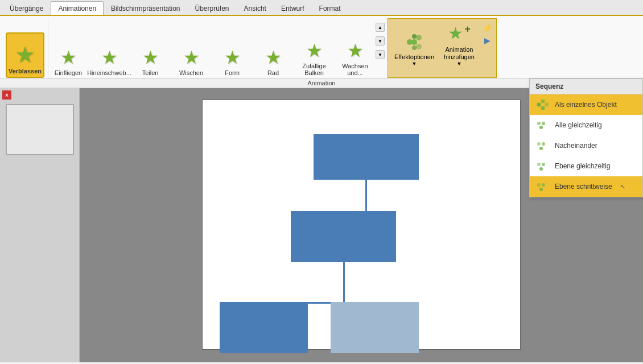 This screenshot has height=364, width=643. What do you see at coordinates (314, 55) in the screenshot?
I see `zufaellige-button: ★ Zufällige Balken` at bounding box center [314, 55].